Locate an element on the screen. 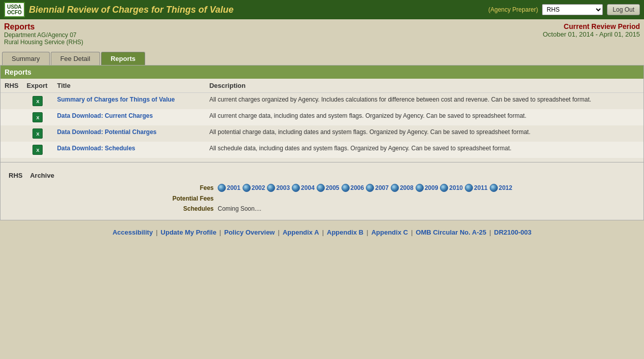 The image size is (644, 359). footer-link: DR2100-003 is located at coordinates (513, 233).